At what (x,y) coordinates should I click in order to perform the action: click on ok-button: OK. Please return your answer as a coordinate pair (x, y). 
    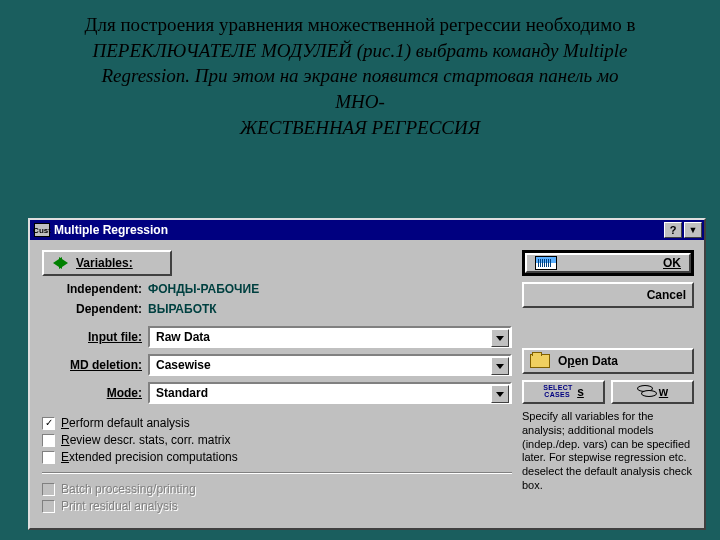
    Looking at the image, I should click on (608, 263).